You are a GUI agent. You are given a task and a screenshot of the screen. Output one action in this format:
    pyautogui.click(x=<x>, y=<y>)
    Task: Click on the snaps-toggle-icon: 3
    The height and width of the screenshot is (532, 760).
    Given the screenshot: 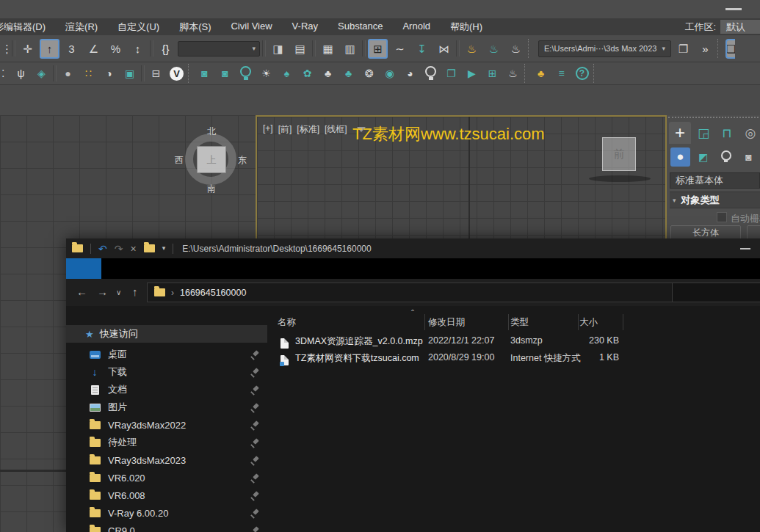 What is the action you would take?
    pyautogui.click(x=72, y=48)
    